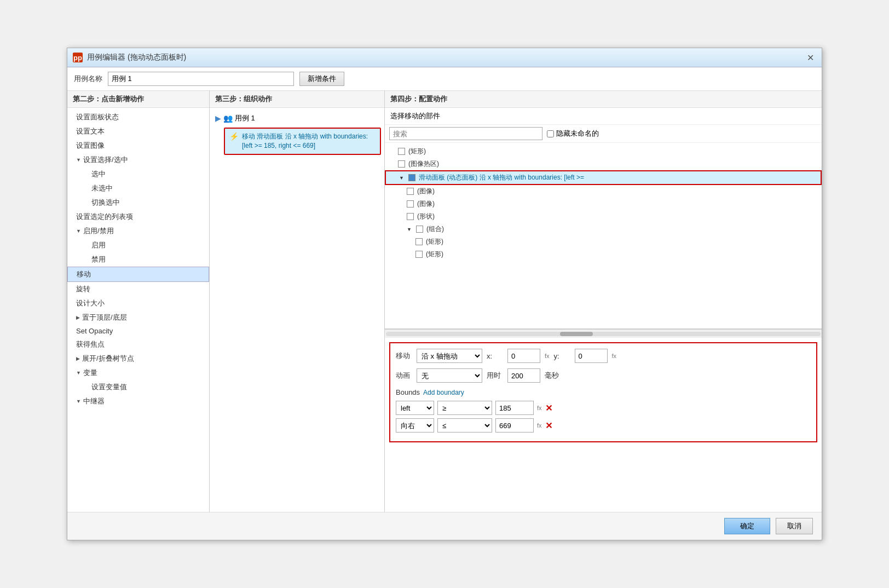 The width and height of the screenshot is (889, 588). Describe the element at coordinates (603, 408) in the screenshot. I see `boundary-row-1: left right top bottom ≥ ≤ > < = fx ✕` at that location.